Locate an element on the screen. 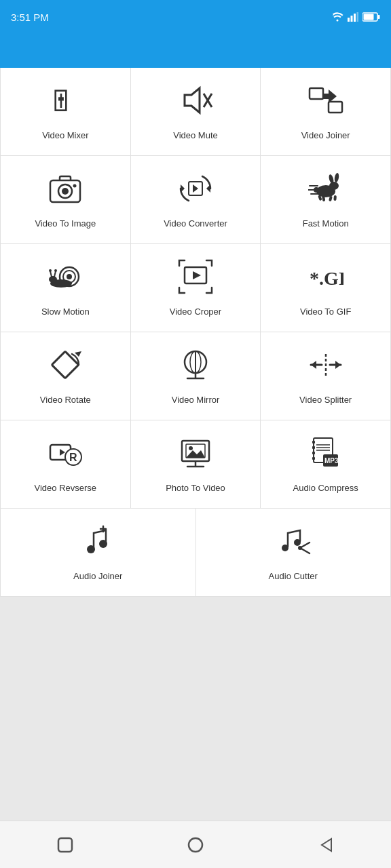 This screenshot has width=391, height=868. audio-cutter-label: Audio Cutter is located at coordinates (293, 576).